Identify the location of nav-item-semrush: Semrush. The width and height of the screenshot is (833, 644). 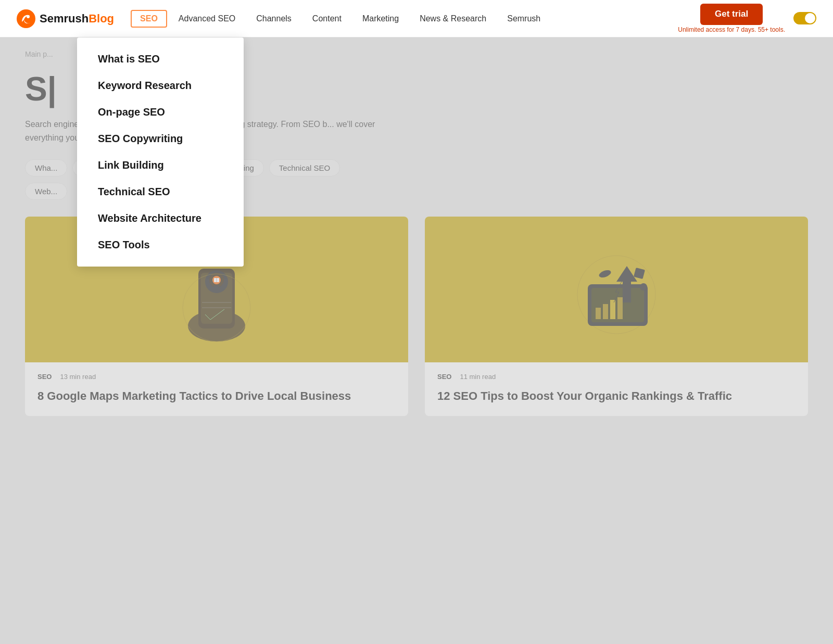
(524, 19).